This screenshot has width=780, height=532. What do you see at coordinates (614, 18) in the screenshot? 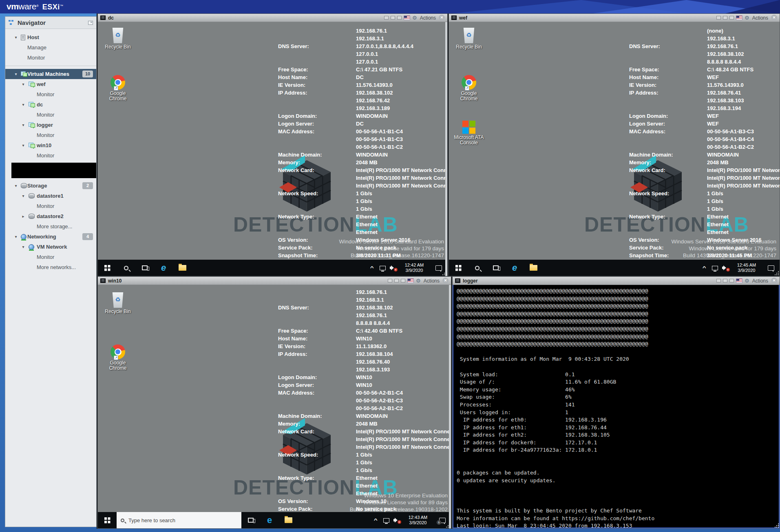
I see `vm-window-titlebar: wef ⚙ Actions ✕` at bounding box center [614, 18].